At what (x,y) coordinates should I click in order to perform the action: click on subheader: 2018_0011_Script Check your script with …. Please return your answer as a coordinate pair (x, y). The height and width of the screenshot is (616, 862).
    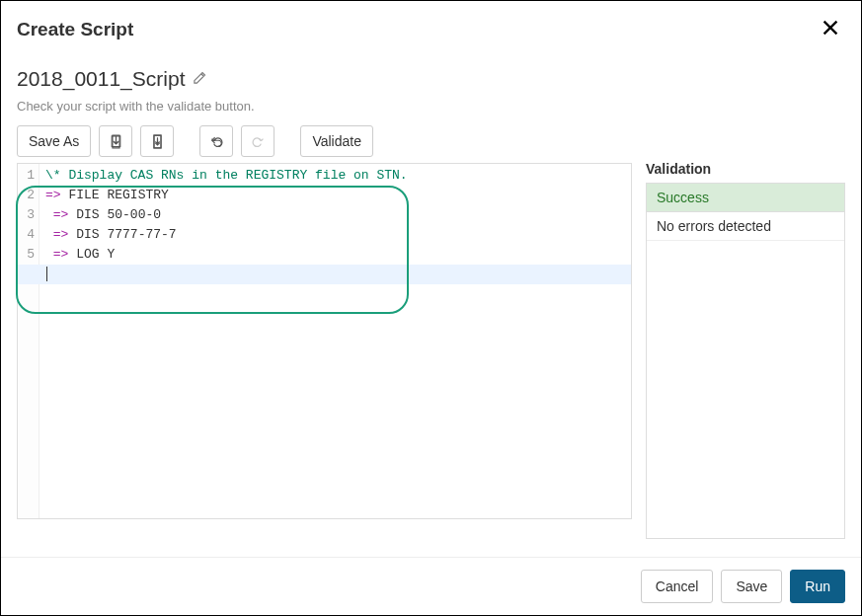
    Looking at the image, I should click on (431, 83).